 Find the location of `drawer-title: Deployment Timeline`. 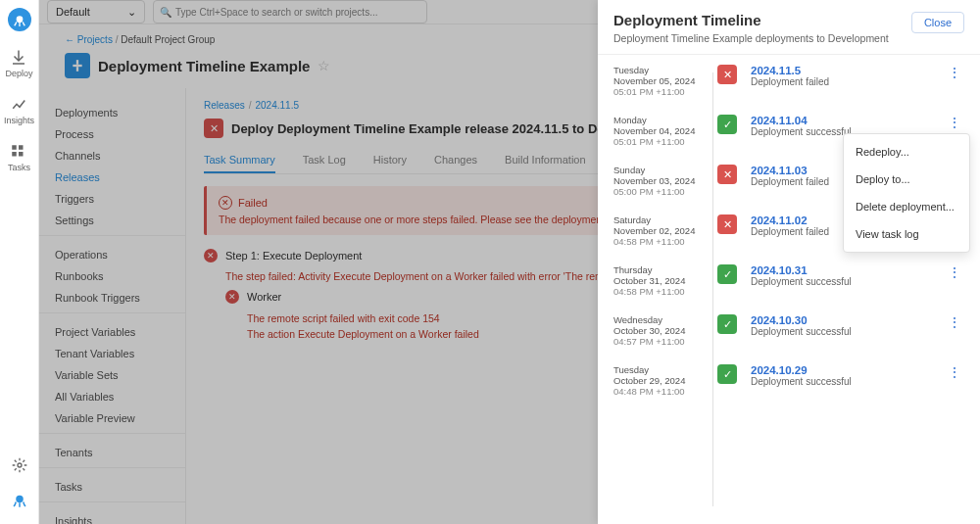

drawer-title: Deployment Timeline is located at coordinates (751, 20).